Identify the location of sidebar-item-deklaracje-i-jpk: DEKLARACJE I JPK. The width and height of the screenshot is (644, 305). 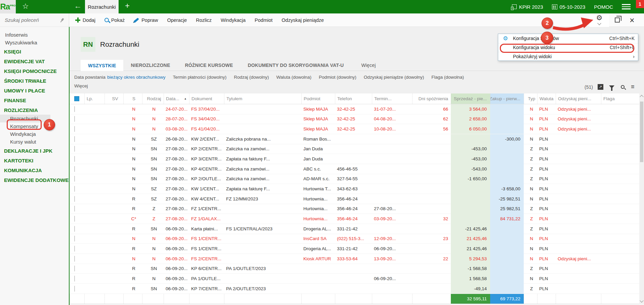
(34, 151).